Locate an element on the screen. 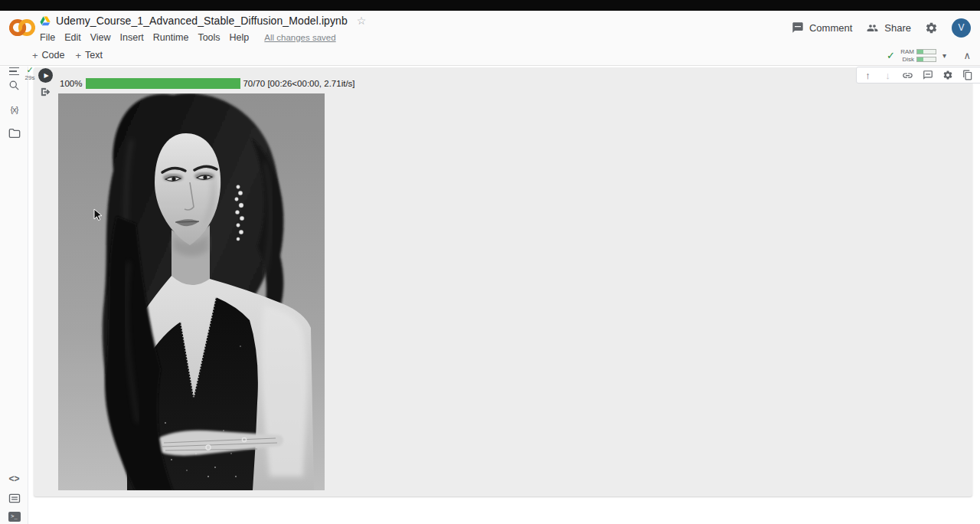 Image resolution: width=980 pixels, height=524 pixels. editor-settings-icon is located at coordinates (948, 75).